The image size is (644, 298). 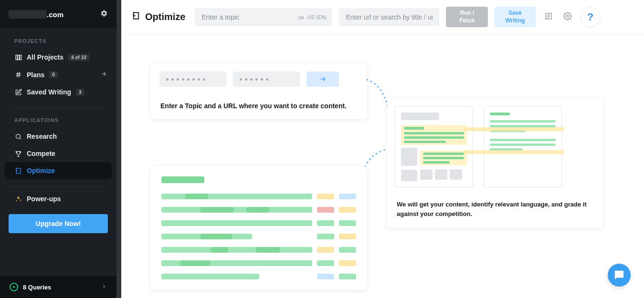 I want to click on search-icon, so click(x=18, y=136).